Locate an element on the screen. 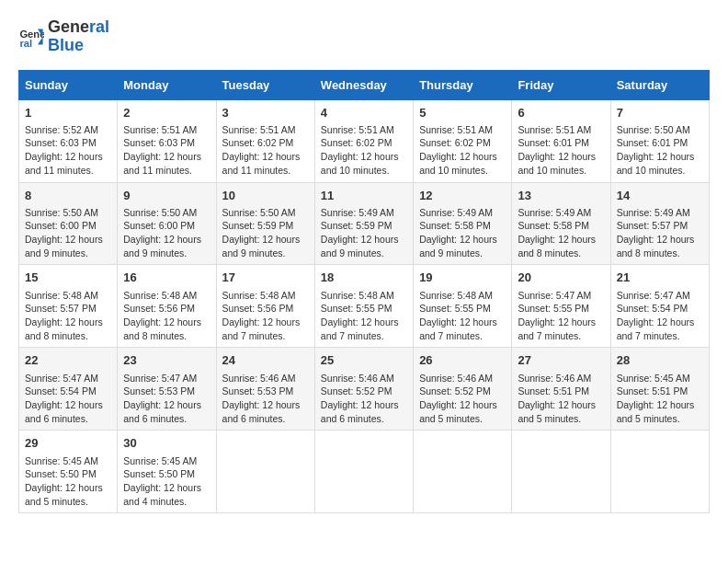 This screenshot has height=563, width=728. calendar-day-cell: 30Sunrise: 5:45 AM Sunset: 5:50 PM Dayli… is located at coordinates (167, 472).